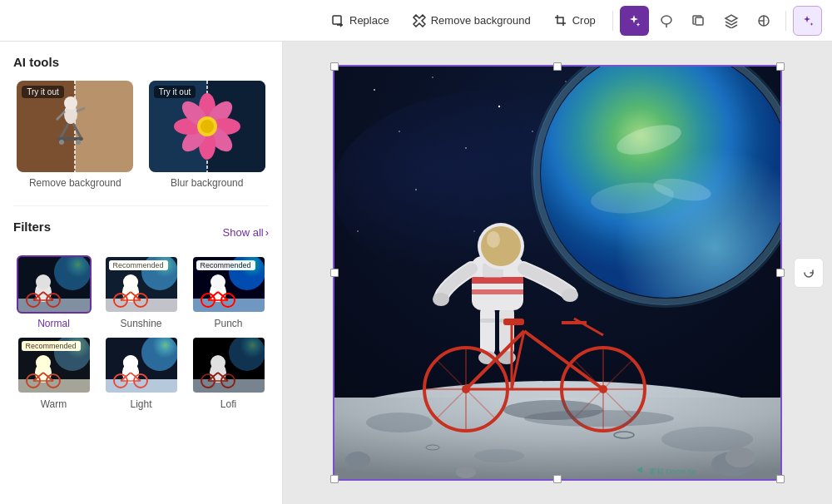 This screenshot has width=832, height=504. Describe the element at coordinates (228, 404) in the screenshot. I see `filter-label-lofi: Lofi` at that location.